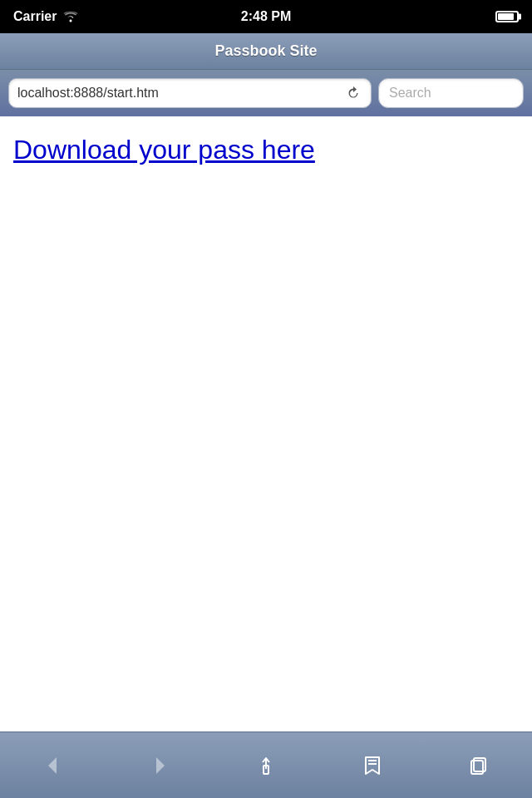  What do you see at coordinates (266, 93) in the screenshot?
I see `address-bar: localhost:8888/start.htm Search` at bounding box center [266, 93].